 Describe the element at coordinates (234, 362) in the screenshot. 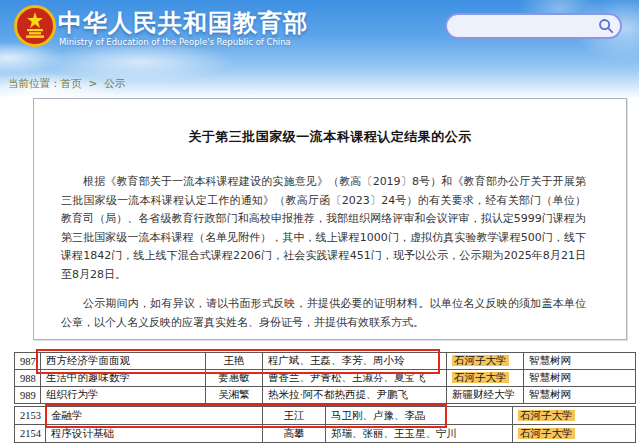

I see `cell-leader: 王艳` at that location.